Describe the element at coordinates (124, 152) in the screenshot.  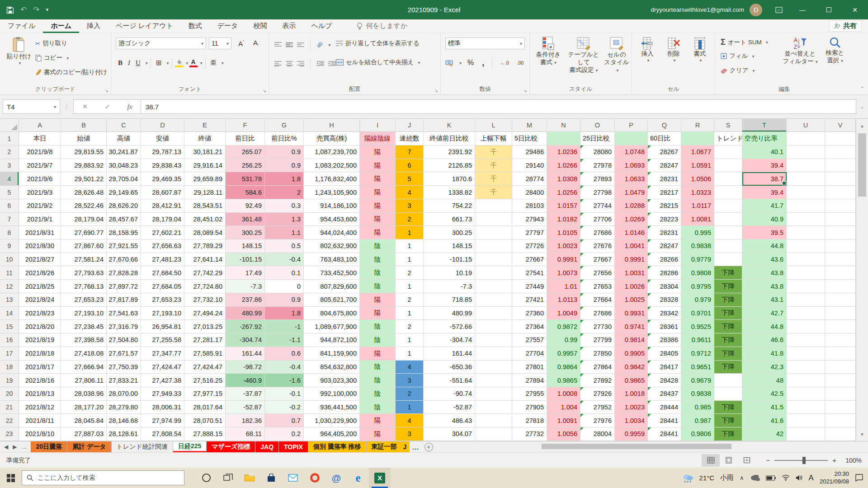
I see `cell-C2: 30,241.87` at that location.